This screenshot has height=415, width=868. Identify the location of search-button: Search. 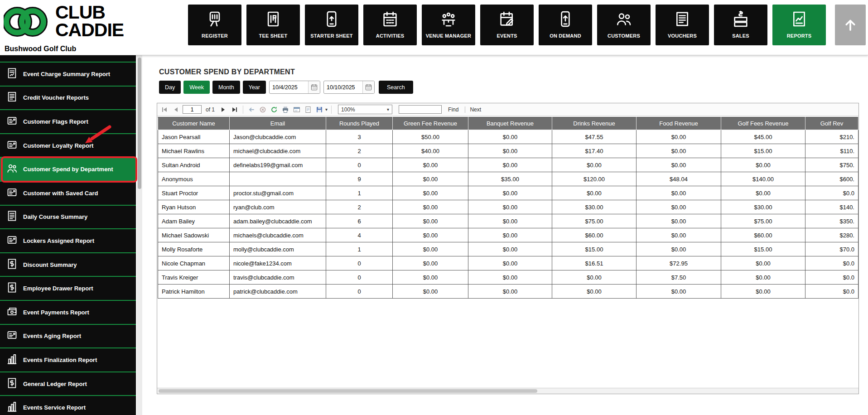
(396, 87).